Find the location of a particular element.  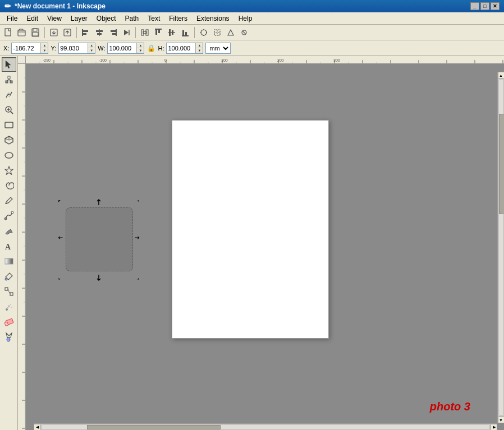

tool-gradient is located at coordinates (9, 261).